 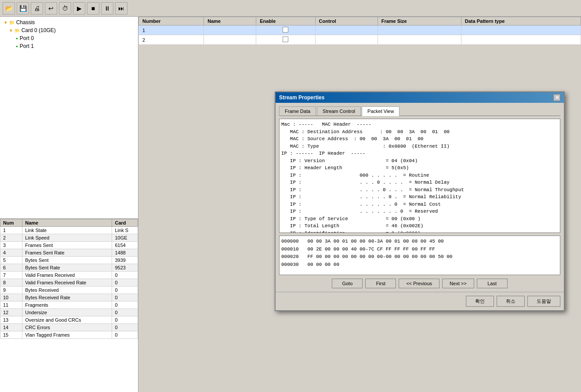 What do you see at coordinates (69, 328) in the screenshot?
I see `stats-row: 14 CRC Errors 0` at bounding box center [69, 328].